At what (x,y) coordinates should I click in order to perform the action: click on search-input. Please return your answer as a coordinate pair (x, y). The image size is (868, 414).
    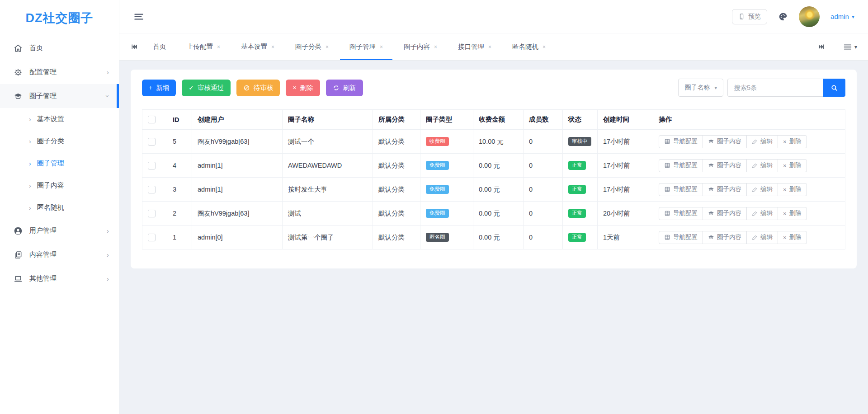
    Looking at the image, I should click on (775, 88).